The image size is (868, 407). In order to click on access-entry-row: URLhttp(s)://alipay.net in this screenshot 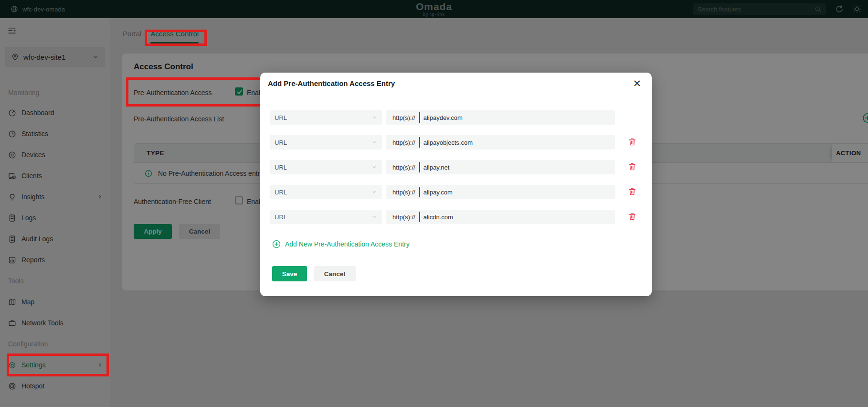, I will do `click(456, 167)`.